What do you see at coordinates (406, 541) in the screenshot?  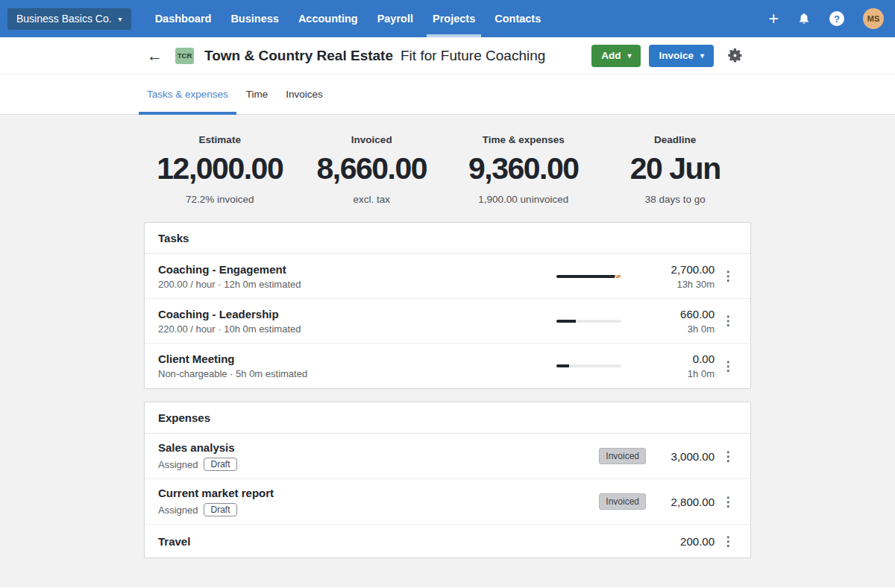 I see `expense-name: Travel` at bounding box center [406, 541].